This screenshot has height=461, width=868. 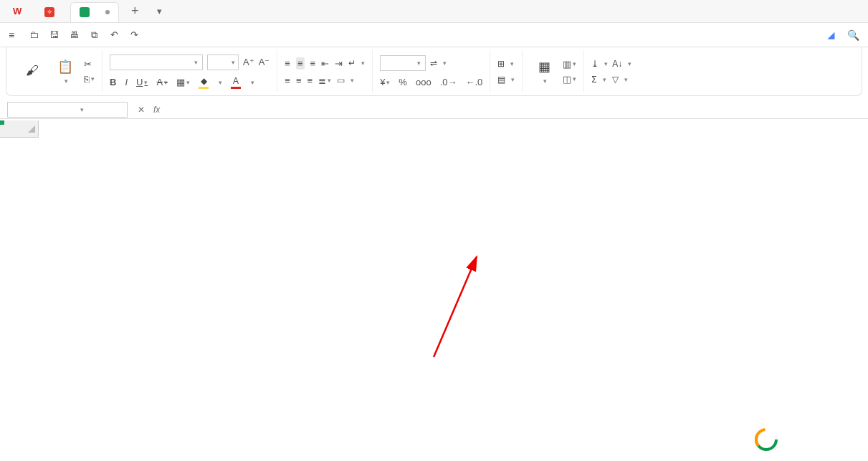 I want to click on name-box: ▾, so click(x=67, y=110).